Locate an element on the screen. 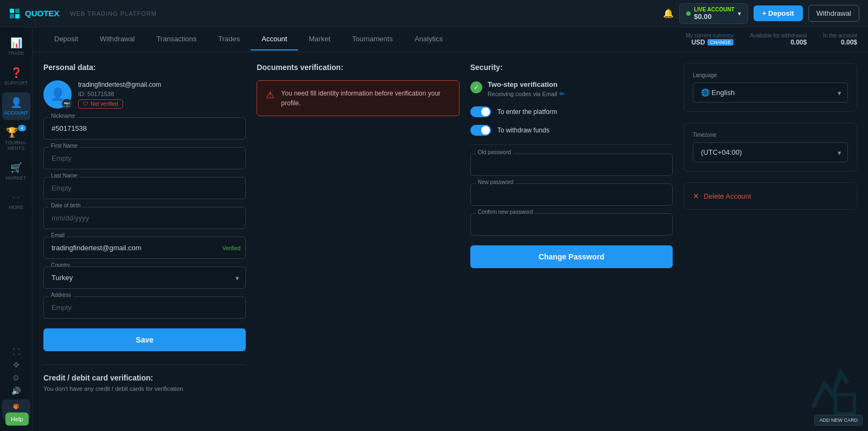 This screenshot has width=868, height=431. avatar-wrapper: 👤 📷 is located at coordinates (58, 94).